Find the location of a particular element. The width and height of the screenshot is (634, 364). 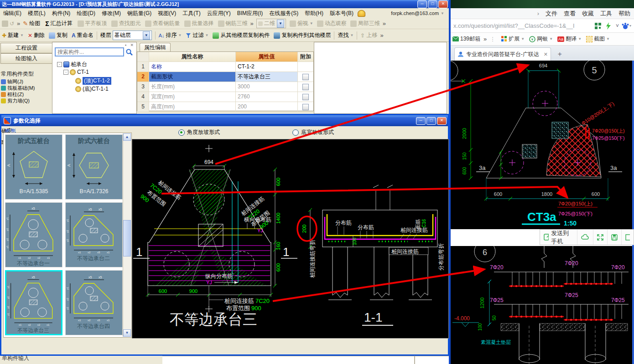

menu-draw: 绘图(D) is located at coordinates (86, 14).